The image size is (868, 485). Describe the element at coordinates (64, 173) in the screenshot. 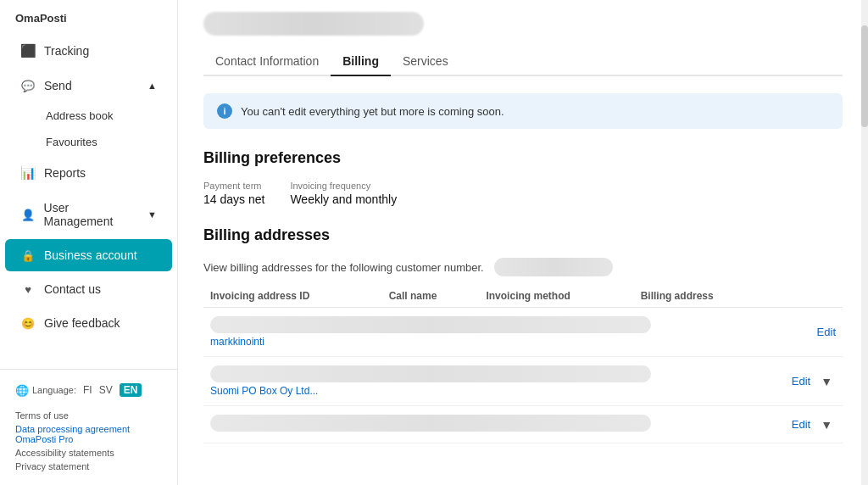

I see `sidebar-item-label: Reports` at that location.